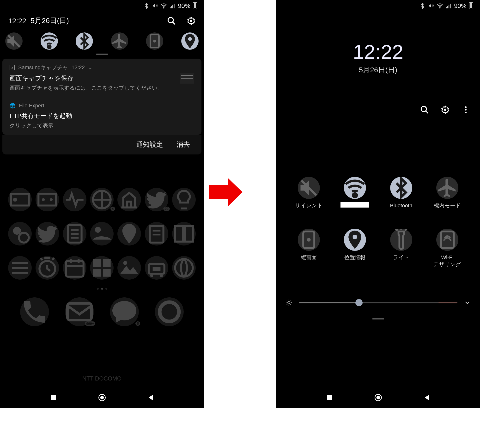 This screenshot has height=448, width=480. I want to click on qs-label-wifi, so click(355, 208).